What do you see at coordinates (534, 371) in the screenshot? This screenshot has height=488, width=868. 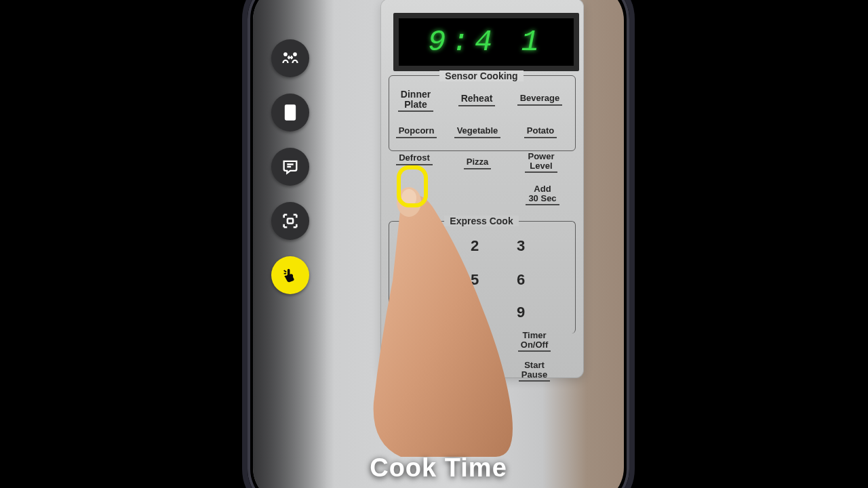 I see `btn-start-pause: StartPause` at bounding box center [534, 371].